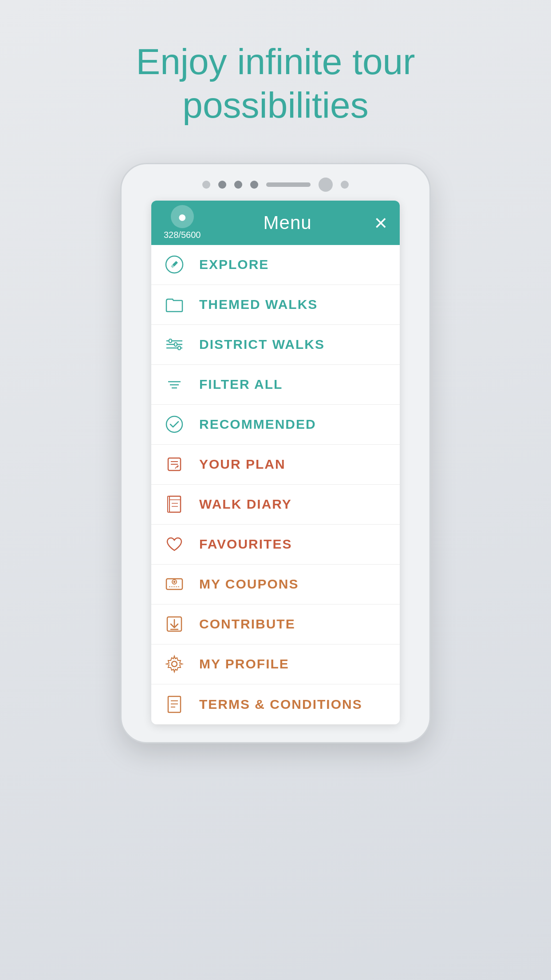  I want to click on tagline-line2: possibilities, so click(275, 105).